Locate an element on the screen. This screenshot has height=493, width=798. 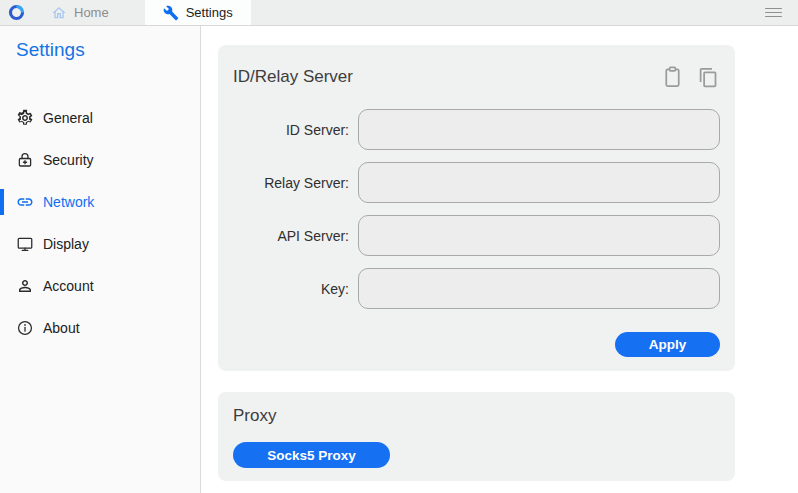
apply-button: Apply is located at coordinates (668, 344).